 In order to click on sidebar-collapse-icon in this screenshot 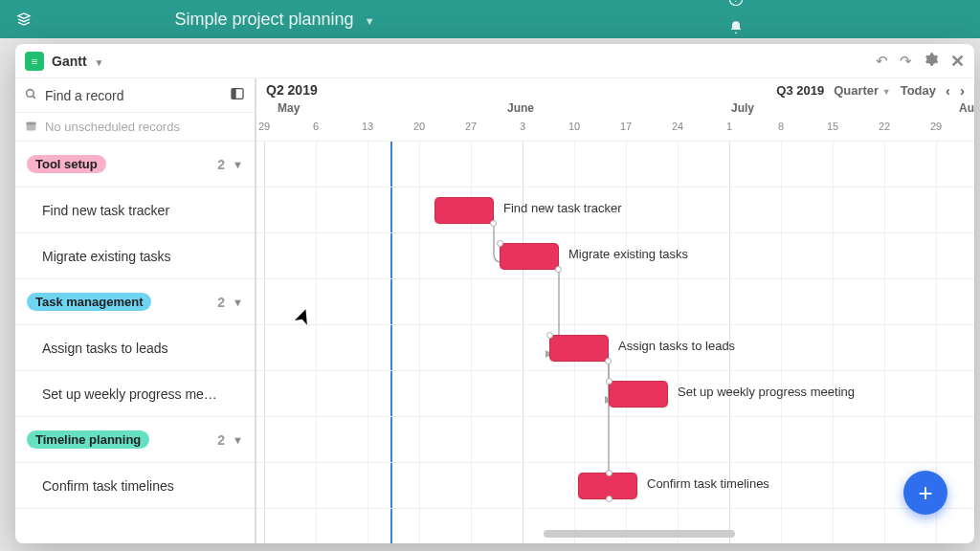, I will do `click(237, 96)`.